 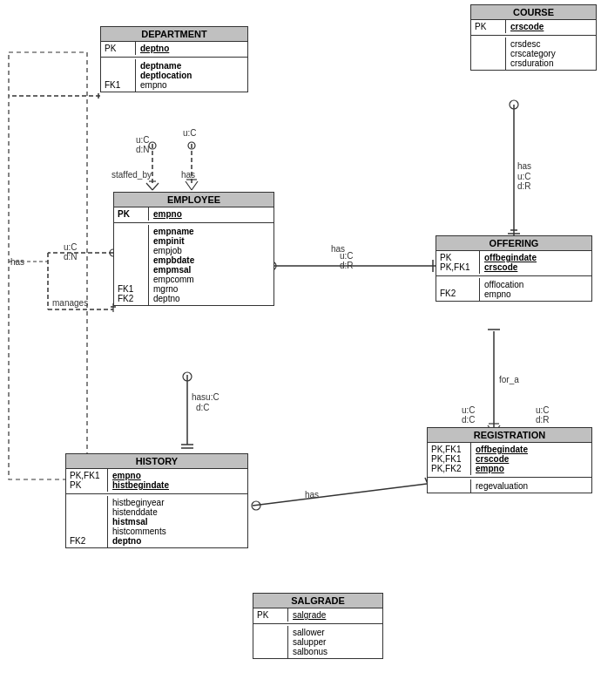 What do you see at coordinates (338, 249) in the screenshot?
I see `has-emp-off: has` at bounding box center [338, 249].